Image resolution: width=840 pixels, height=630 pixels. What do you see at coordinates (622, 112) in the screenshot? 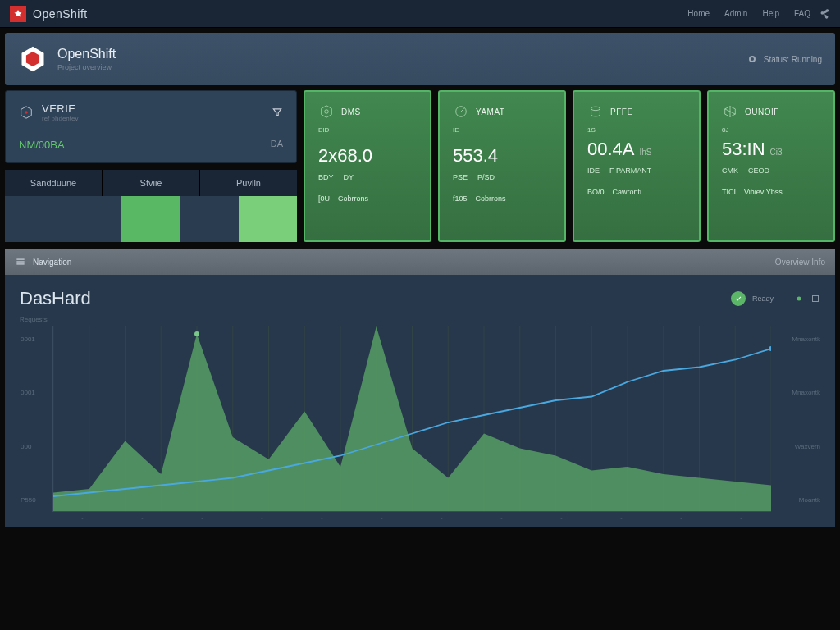
I see `metric-title: PFFE` at bounding box center [622, 112].